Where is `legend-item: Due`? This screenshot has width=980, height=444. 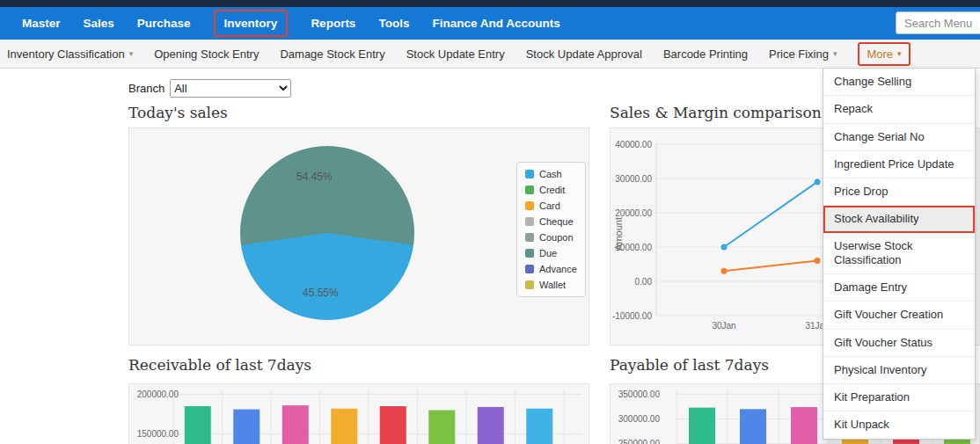
legend-item: Due is located at coordinates (551, 253).